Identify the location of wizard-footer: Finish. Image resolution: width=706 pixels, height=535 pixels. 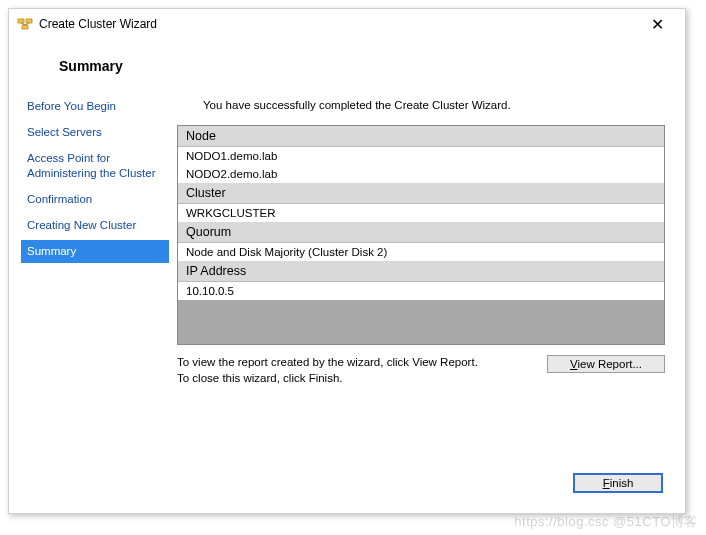
(347, 474).